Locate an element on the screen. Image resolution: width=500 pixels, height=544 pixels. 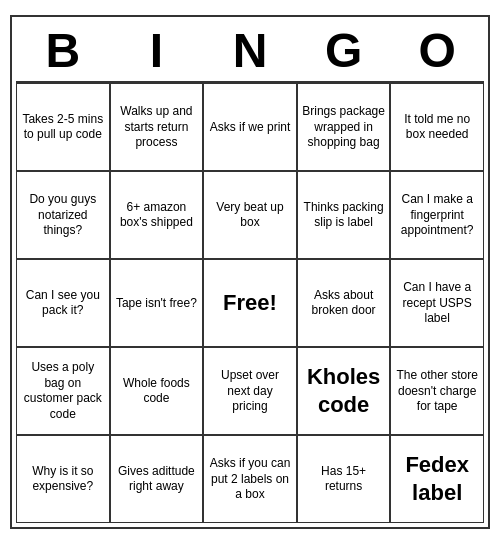
bingo-cell-4: It told me no box needed is located at coordinates (437, 127).